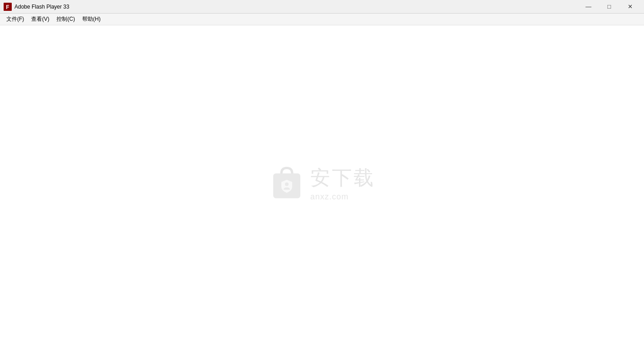 This screenshot has height=340, width=644. What do you see at coordinates (343, 196) in the screenshot?
I see `watermark-url-text: anxz.com` at bounding box center [343, 196].